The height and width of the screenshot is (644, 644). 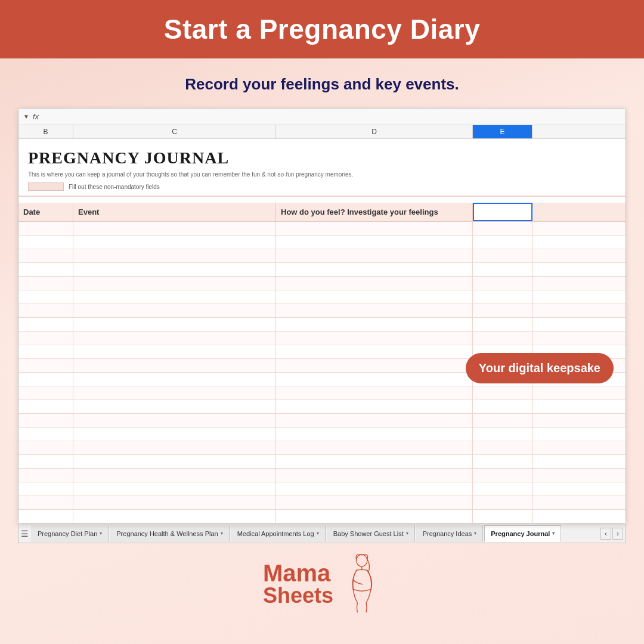 I want to click on tabs-next-button: ›, so click(x=618, y=534).